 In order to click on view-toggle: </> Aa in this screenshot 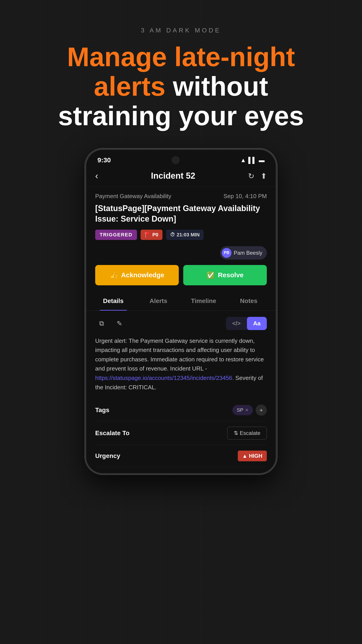, I will do `click(246, 324)`.